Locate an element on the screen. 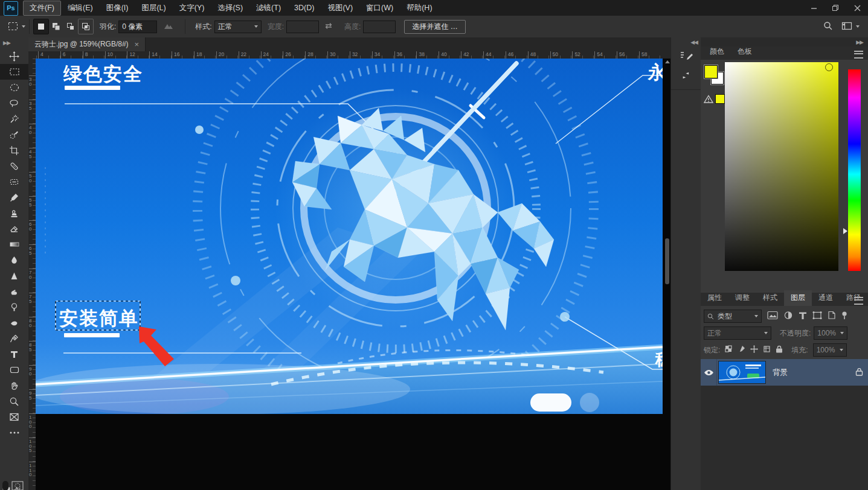 This screenshot has width=868, height=490. dodge-tool is located at coordinates (14, 307).